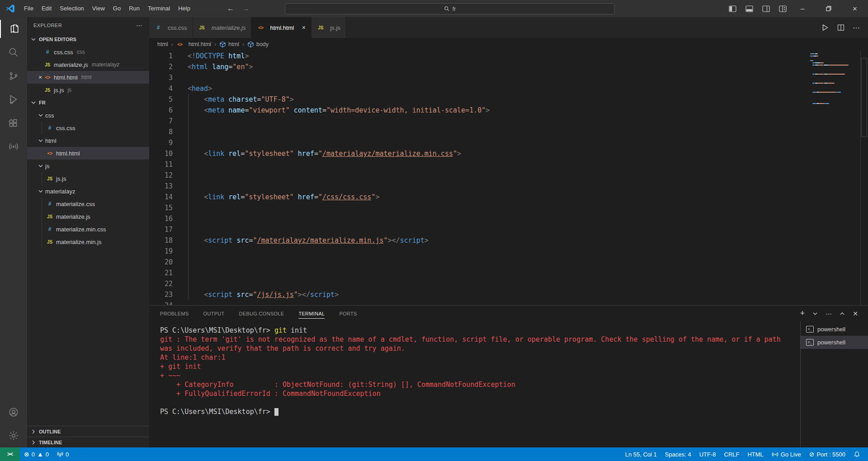 This screenshot has width=868, height=461. What do you see at coordinates (29, 9) in the screenshot?
I see `menu-item-file: File` at bounding box center [29, 9].